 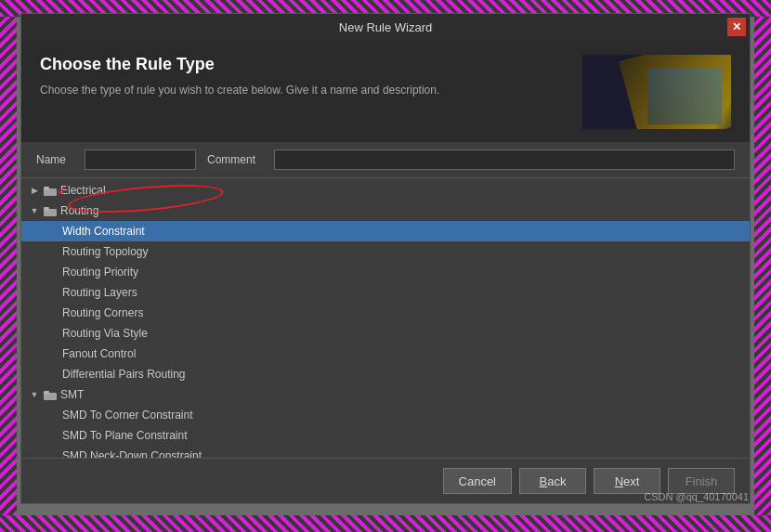 What do you see at coordinates (697, 497) in the screenshot?
I see `watermark: CSDN @qq_40170041` at bounding box center [697, 497].